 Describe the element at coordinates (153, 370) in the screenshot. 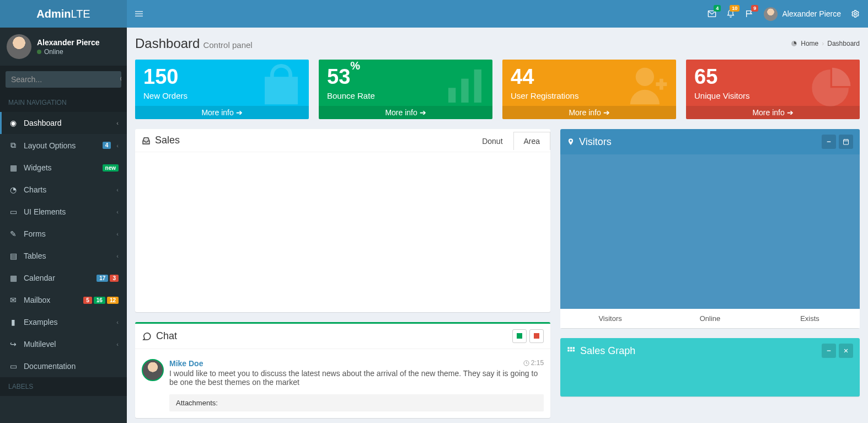

I see `chat-avatar` at that location.